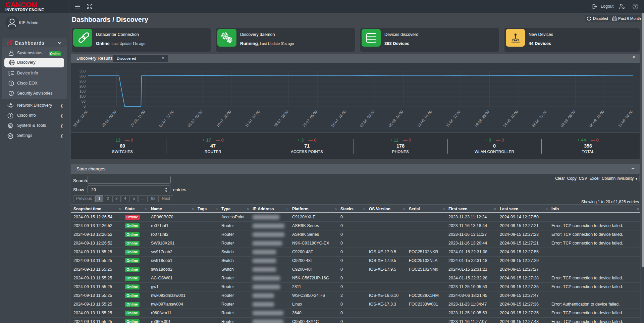 The height and width of the screenshot is (323, 644). What do you see at coordinates (83, 96) in the screenshot?
I see `svg-text: 100` at bounding box center [83, 96].